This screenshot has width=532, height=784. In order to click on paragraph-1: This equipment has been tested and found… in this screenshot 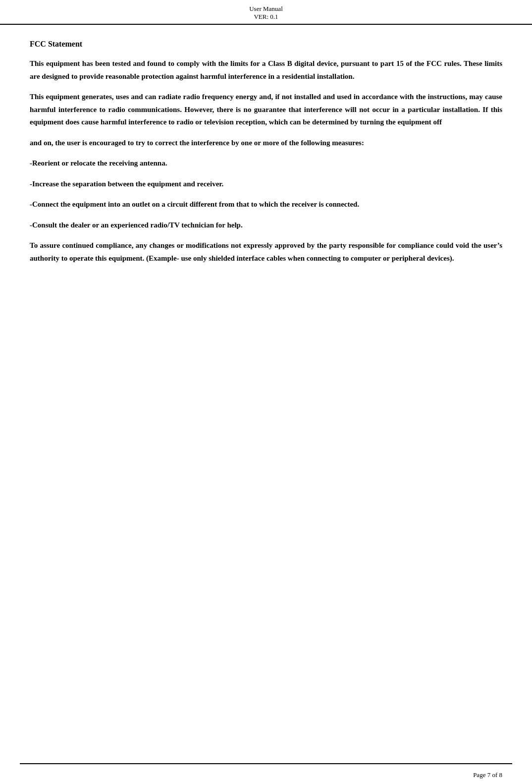, I will do `click(266, 70)`.